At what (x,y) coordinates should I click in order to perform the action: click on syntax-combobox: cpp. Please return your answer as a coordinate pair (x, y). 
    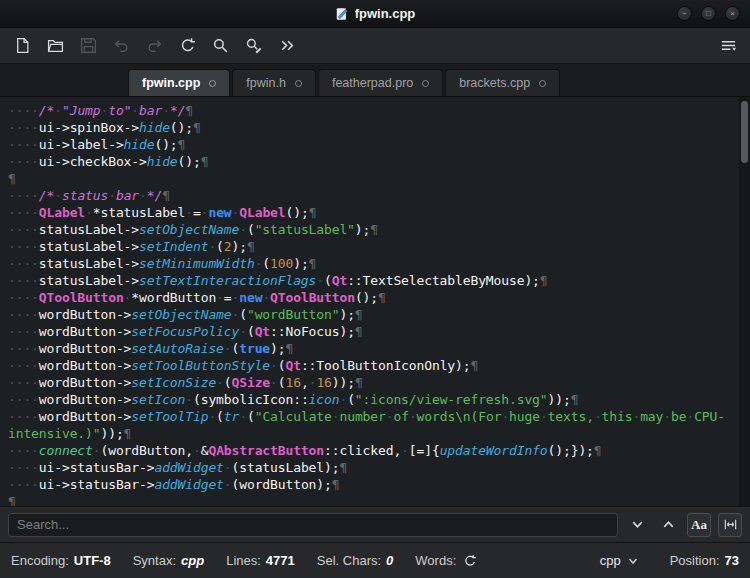
    Looking at the image, I should click on (619, 560).